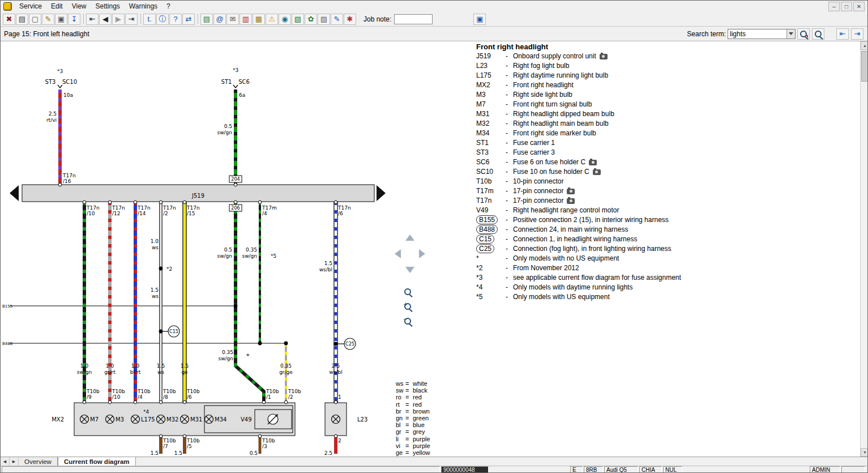 This screenshot has height=473, width=868. What do you see at coordinates (480, 19) in the screenshot?
I see `job-card-icon: ▣` at bounding box center [480, 19].